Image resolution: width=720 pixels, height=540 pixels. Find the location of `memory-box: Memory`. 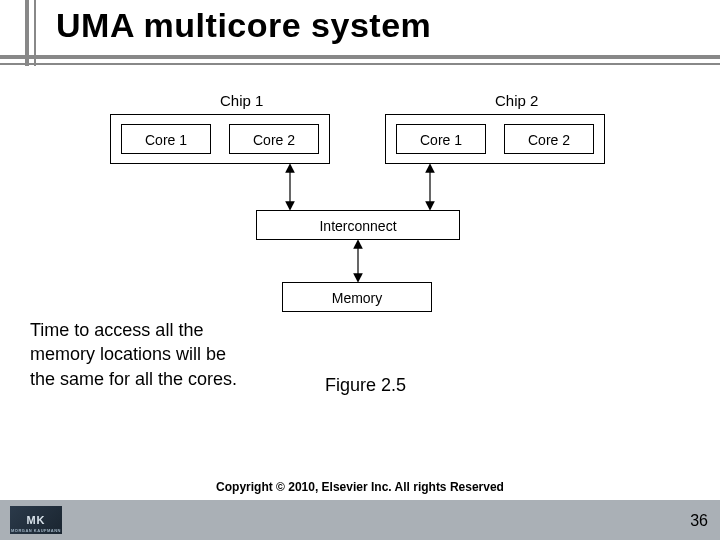

memory-box: Memory is located at coordinates (357, 297).